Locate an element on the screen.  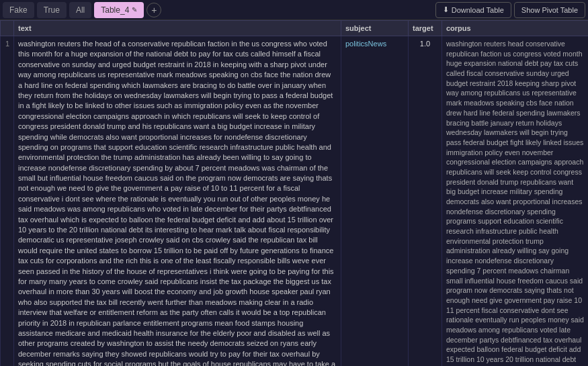
download-button: ⬇ Download Table is located at coordinates (473, 10).